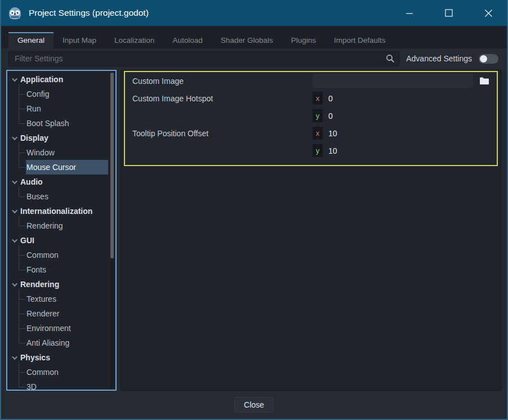  What do you see at coordinates (409, 13) in the screenshot?
I see `minimize-button` at bounding box center [409, 13].